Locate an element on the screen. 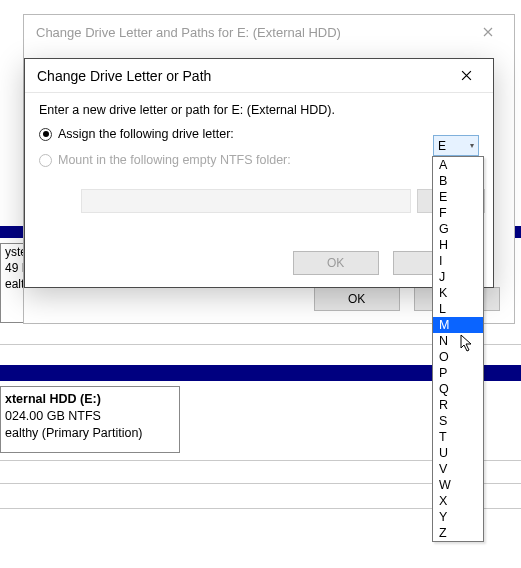 This screenshot has width=521, height=568. dialog-body: Enter a new drive letter or path for E: … is located at coordinates (259, 130).